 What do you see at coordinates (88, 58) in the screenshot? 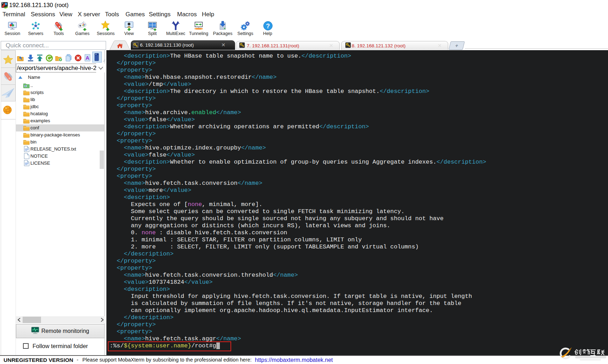
I see `svg-text: A` at bounding box center [88, 58].